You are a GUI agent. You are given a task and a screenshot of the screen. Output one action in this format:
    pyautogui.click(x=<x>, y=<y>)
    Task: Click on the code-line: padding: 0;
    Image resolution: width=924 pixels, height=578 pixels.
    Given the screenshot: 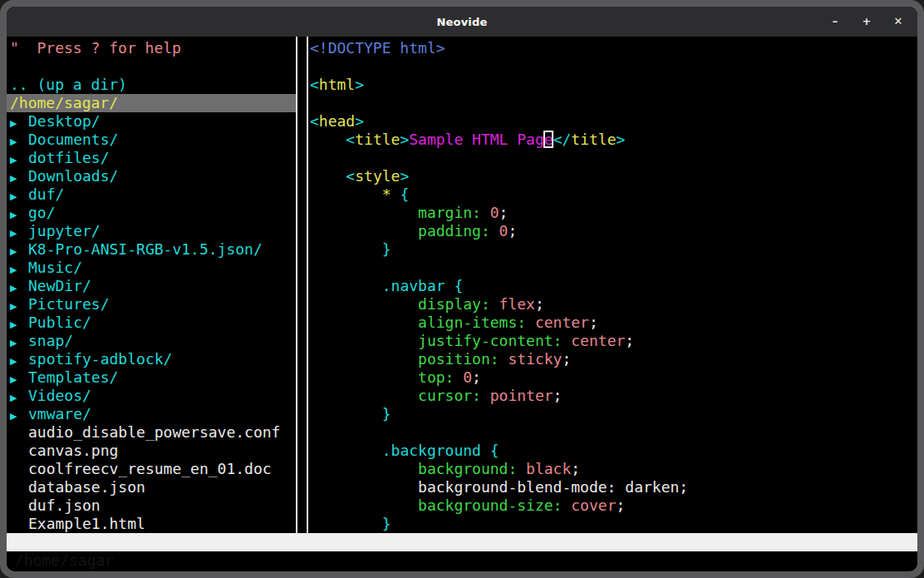 What is the action you would take?
    pyautogui.click(x=613, y=231)
    